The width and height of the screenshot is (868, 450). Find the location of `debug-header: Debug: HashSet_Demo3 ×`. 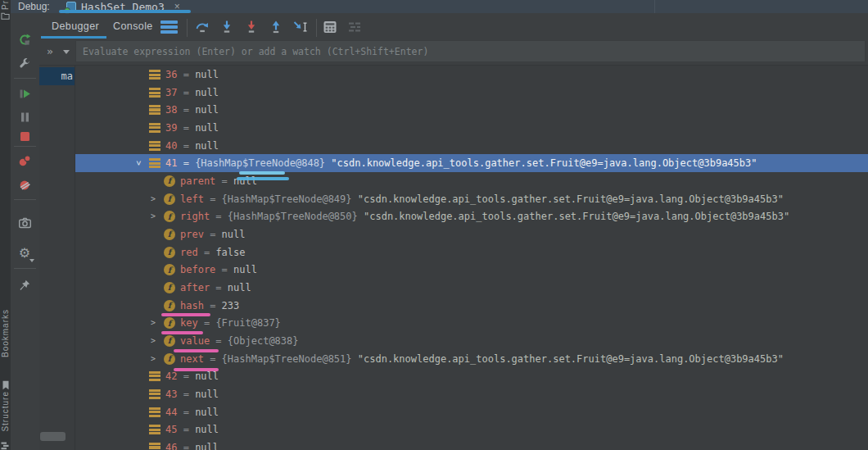

debug-header: Debug: HashSet_Demo3 × is located at coordinates (439, 7).